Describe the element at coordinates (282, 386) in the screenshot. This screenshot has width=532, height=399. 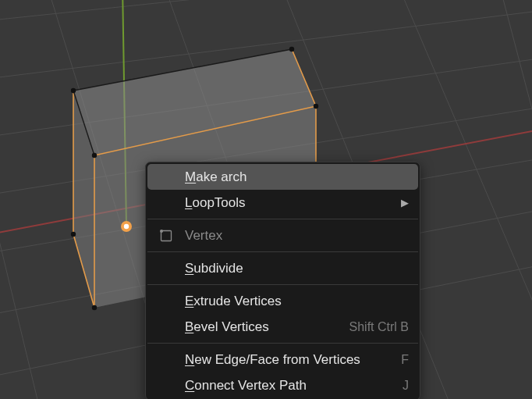
I see `menu-item-connect-vertex-path: Connect Vertex Path J` at that location.